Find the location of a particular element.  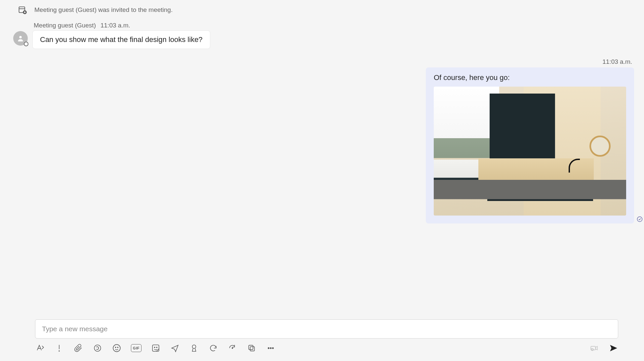

sticker-button is located at coordinates (156, 348).